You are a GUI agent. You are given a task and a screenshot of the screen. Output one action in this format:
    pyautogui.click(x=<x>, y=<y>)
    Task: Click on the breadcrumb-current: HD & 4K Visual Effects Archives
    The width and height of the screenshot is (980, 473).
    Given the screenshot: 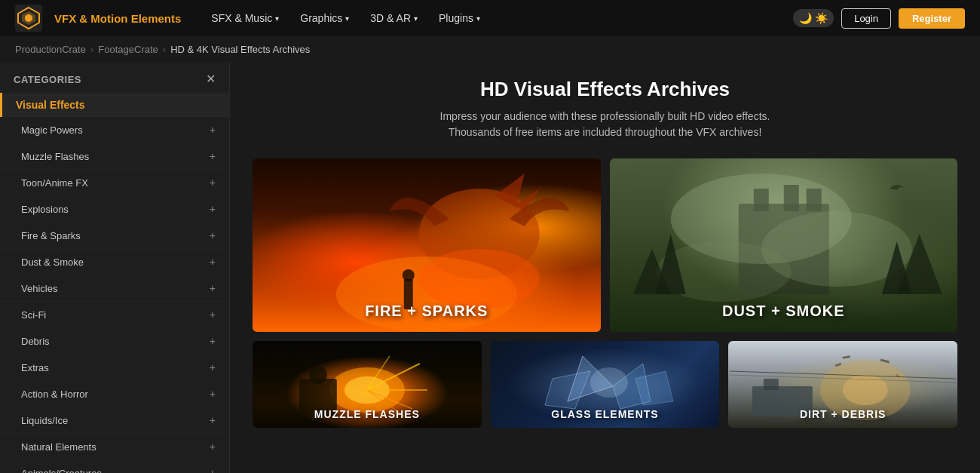 What is the action you would take?
    pyautogui.click(x=240, y=50)
    